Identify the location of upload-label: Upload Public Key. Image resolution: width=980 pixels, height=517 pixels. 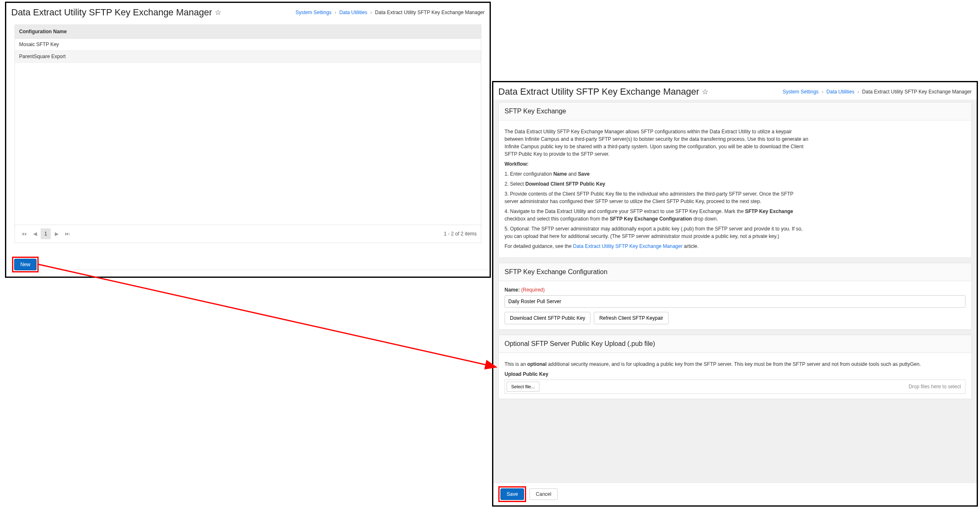
(735, 374).